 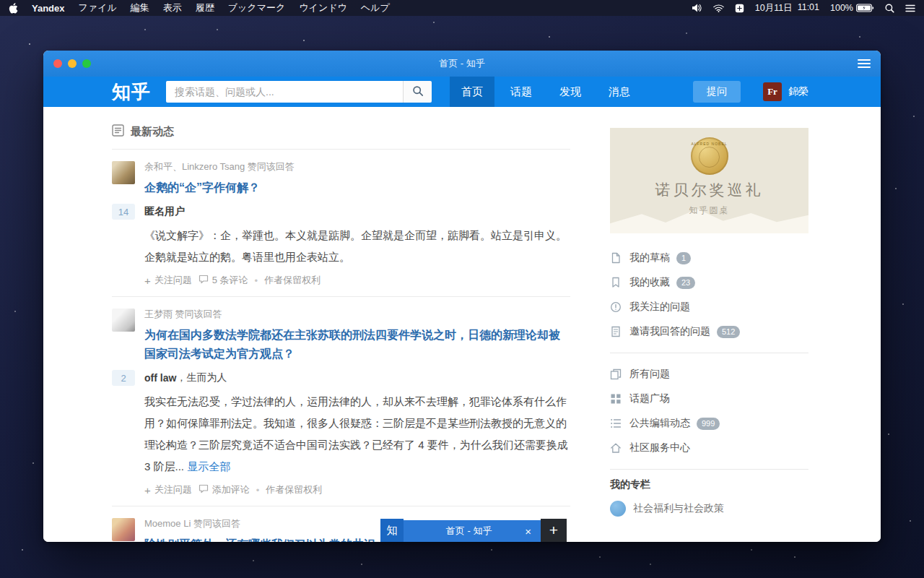 I want to click on home-icon, so click(x=616, y=448).